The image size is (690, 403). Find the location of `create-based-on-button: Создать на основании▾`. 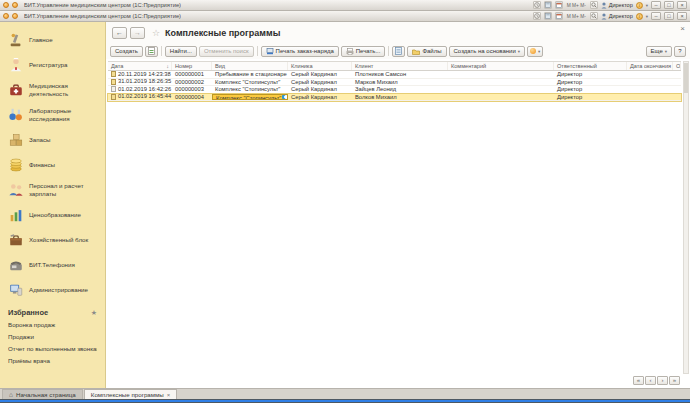

create-based-on-button: Создать на основании▾ is located at coordinates (488, 52).